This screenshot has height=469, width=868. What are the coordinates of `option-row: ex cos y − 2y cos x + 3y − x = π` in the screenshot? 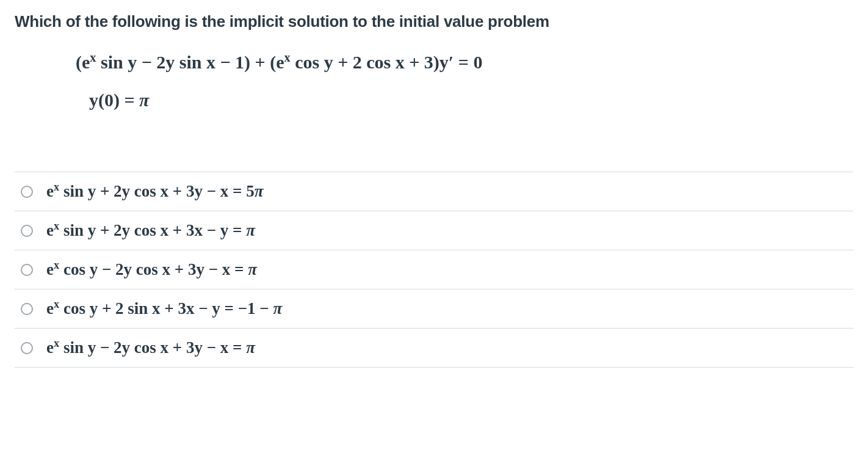 It's located at (434, 269).